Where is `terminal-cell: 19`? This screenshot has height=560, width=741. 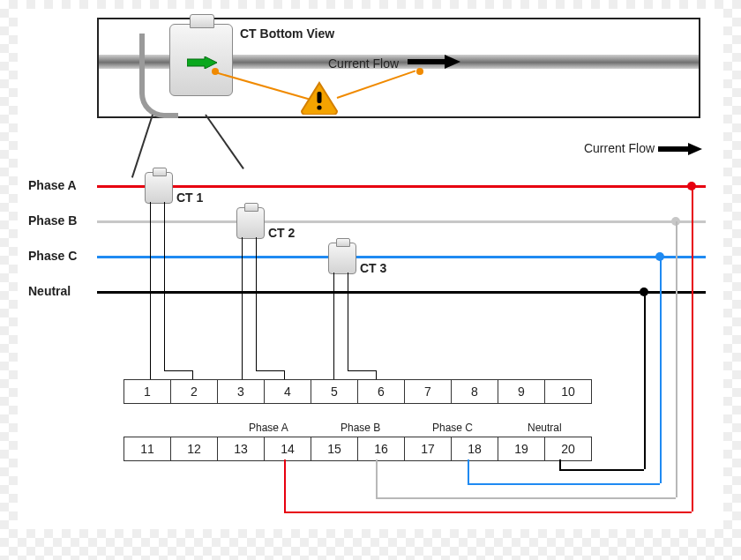 terminal-cell: 19 is located at coordinates (522, 449).